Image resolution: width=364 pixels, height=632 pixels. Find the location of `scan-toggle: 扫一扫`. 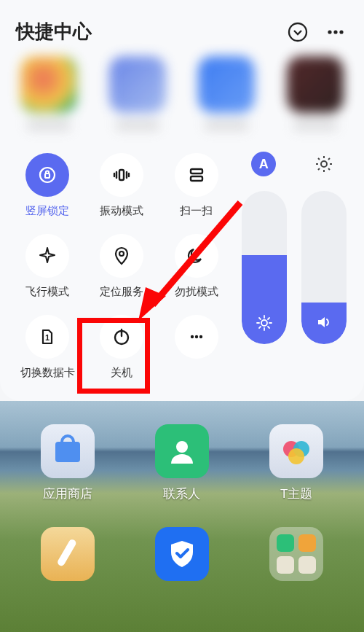

scan-toggle: 扫一扫 is located at coordinates (197, 185).